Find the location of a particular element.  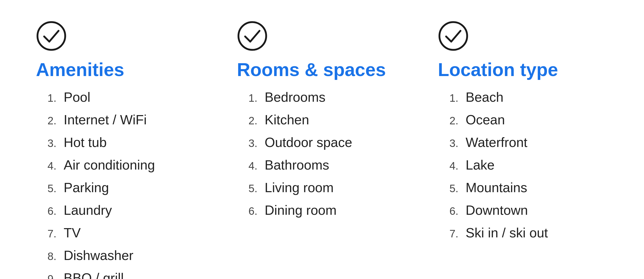

column-title-location-type: Location type is located at coordinates (498, 70).